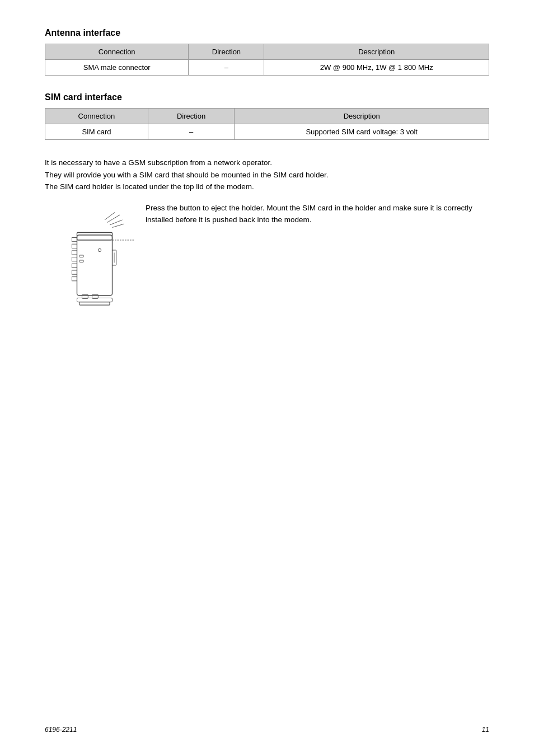  I want to click on sim-press-text: Press the button to eject the holder. Mo…, so click(317, 214).